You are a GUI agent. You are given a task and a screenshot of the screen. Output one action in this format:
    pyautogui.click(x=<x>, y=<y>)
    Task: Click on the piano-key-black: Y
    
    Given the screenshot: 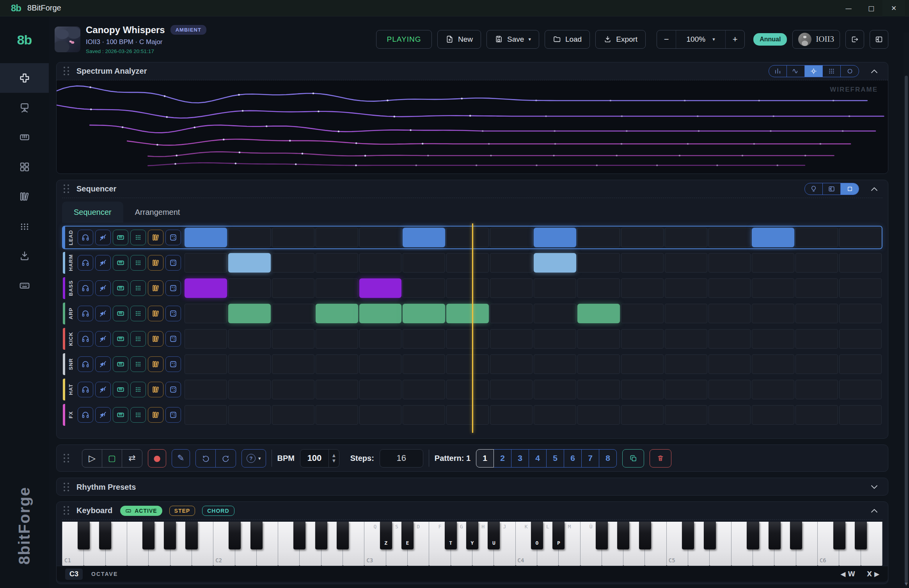 What is the action you would take?
    pyautogui.click(x=472, y=536)
    